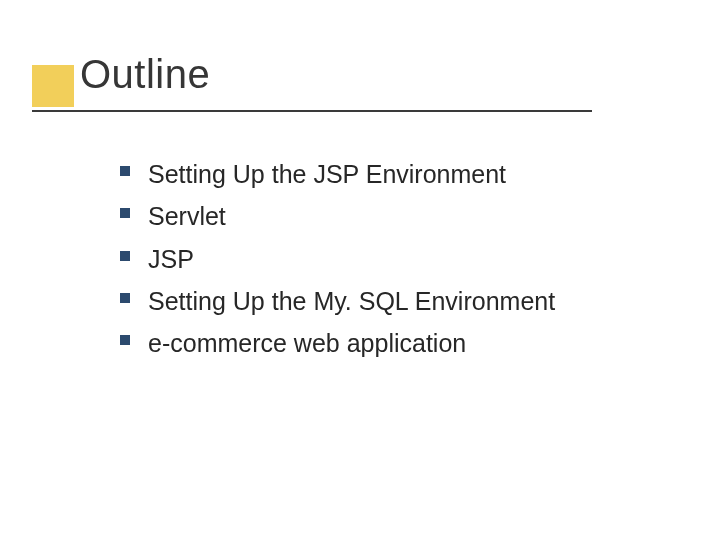 The height and width of the screenshot is (540, 720). Describe the element at coordinates (327, 174) in the screenshot. I see `bullet-text: Setting Up the JSP Environment` at that location.